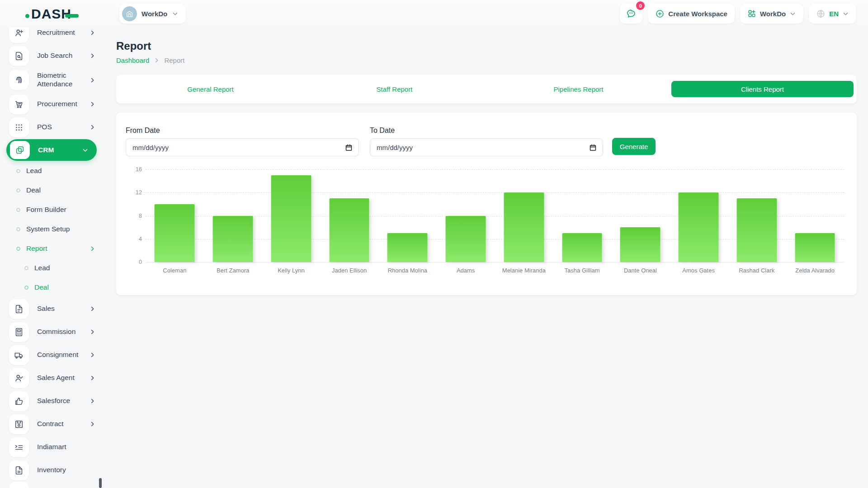  Describe the element at coordinates (52, 104) in the screenshot. I see `sidebar-item-procurement: Procurement` at that location.